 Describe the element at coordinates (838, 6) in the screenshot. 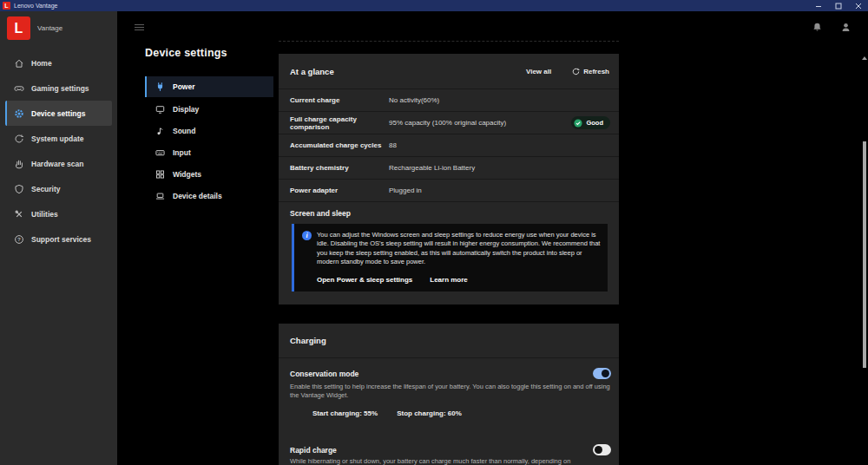

I see `maximize-icon` at that location.